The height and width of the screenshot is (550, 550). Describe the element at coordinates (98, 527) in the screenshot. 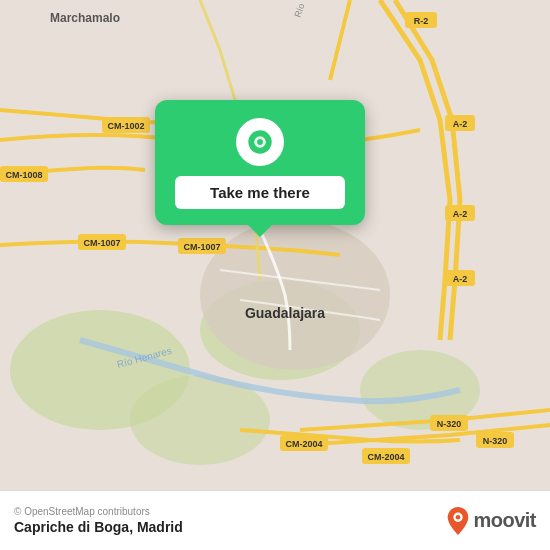

I see `location-name: Capriche di Boga, Madrid` at that location.